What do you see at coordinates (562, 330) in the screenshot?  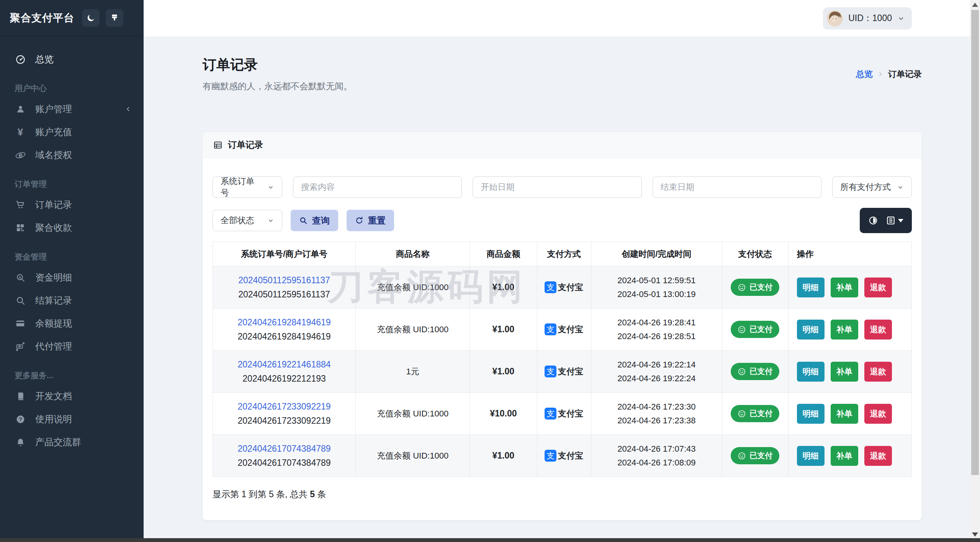 I see `table-row: 2024042619284194619 2024042619284194619 …` at bounding box center [562, 330].